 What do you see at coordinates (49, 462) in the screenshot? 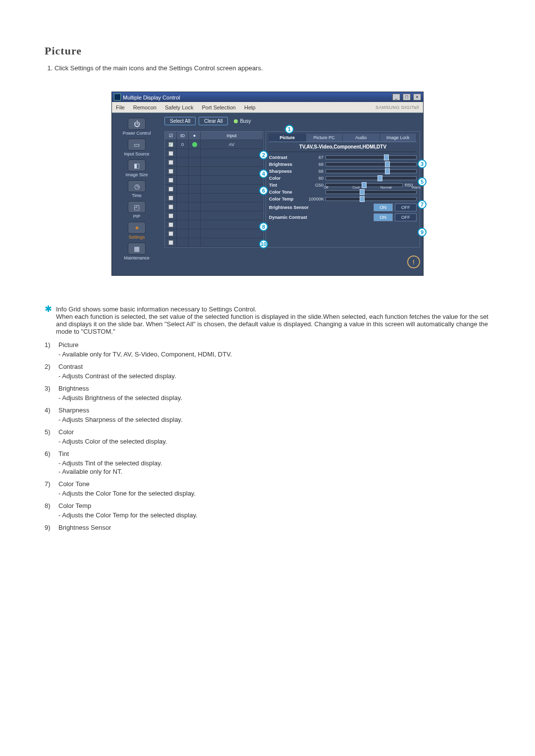
I see `list-item-number: 6)` at bounding box center [49, 462].